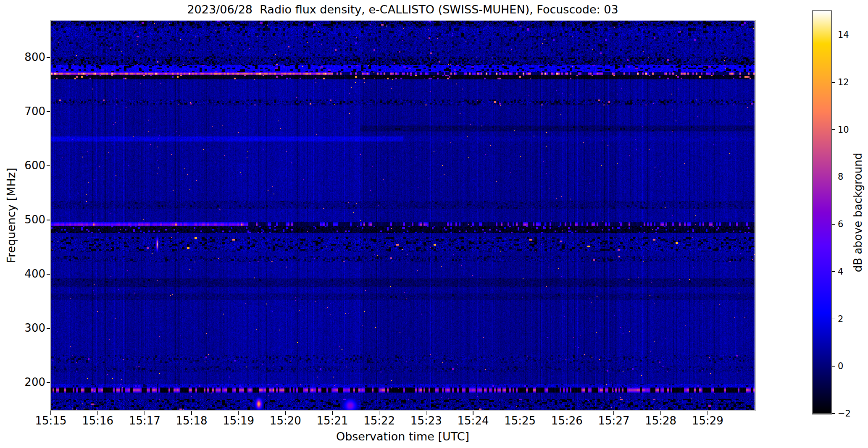  I want to click on x-tick-label: 15:17, so click(145, 421).